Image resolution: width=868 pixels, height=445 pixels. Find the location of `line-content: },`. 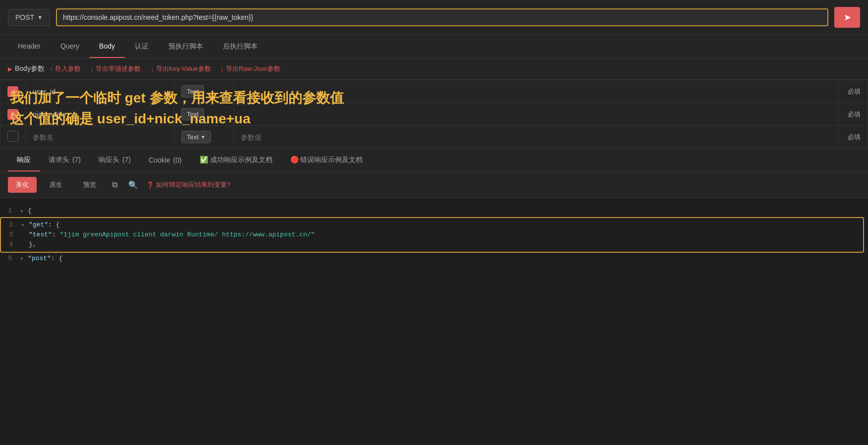

line-content: }, is located at coordinates (446, 245).